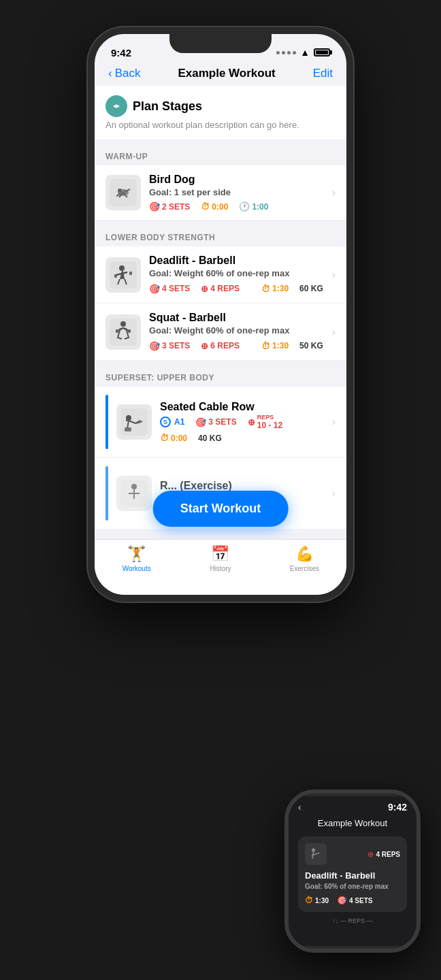 The height and width of the screenshot is (980, 441). What do you see at coordinates (240, 180) in the screenshot?
I see `exercise-name-bird-dog: Bird Dog` at bounding box center [240, 180].